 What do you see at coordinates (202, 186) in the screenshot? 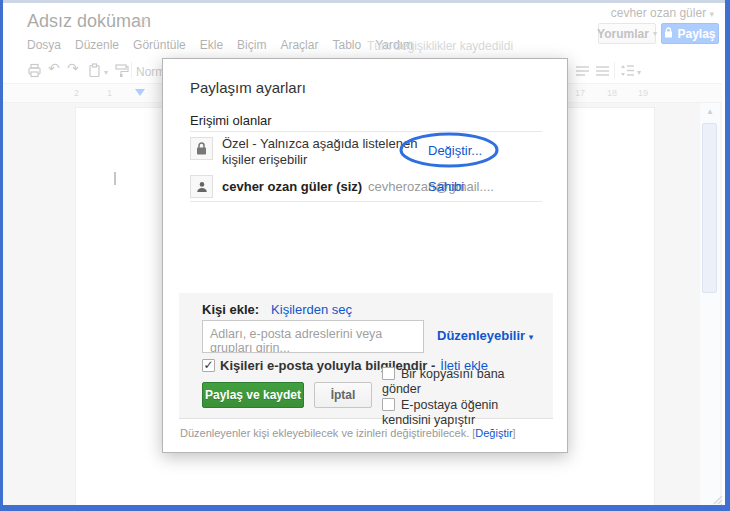
I see `person-icon` at bounding box center [202, 186].